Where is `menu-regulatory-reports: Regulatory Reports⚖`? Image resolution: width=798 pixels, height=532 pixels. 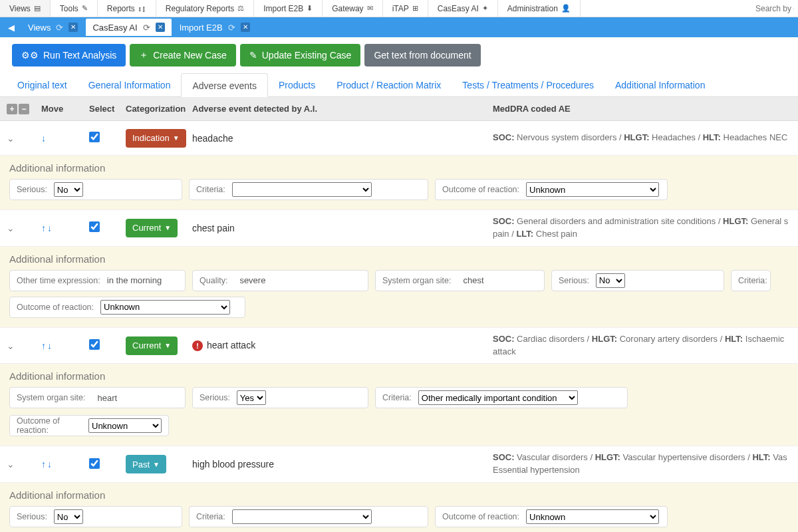
menu-regulatory-reports: Regulatory Reports⚖ is located at coordinates (205, 8).